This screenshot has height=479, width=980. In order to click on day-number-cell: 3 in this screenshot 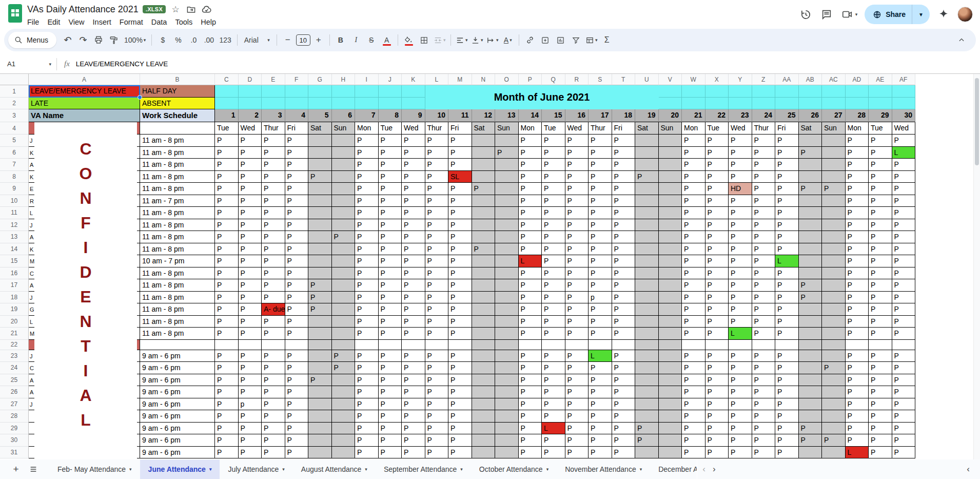, I will do `click(273, 116)`.